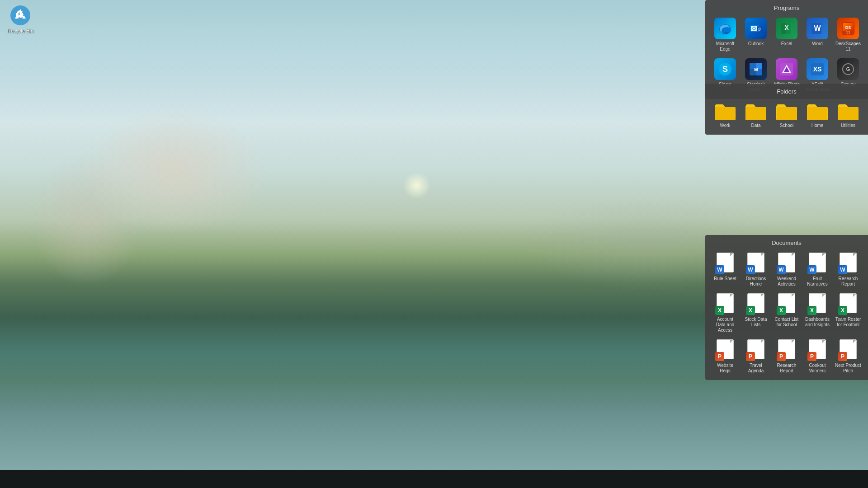  What do you see at coordinates (817, 126) in the screenshot?
I see `folder-home-label: Home` at bounding box center [817, 126].